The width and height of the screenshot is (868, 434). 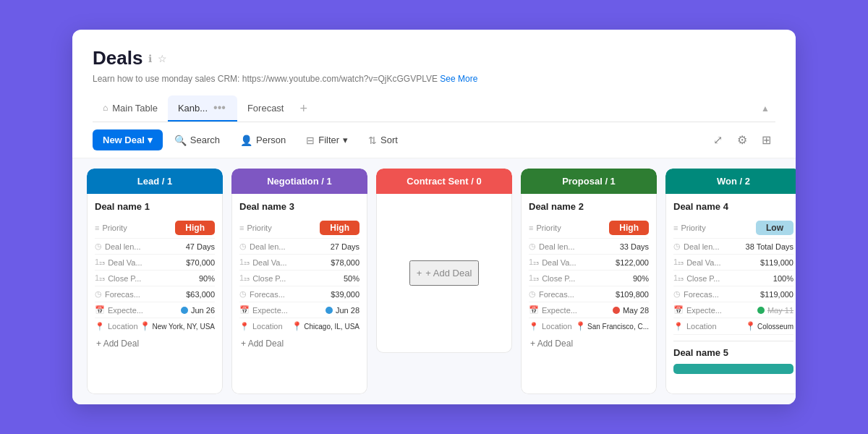 I want to click on col-body-lead: Deal name 1 ≡Priority High ◷Deal len... …, so click(x=155, y=294).